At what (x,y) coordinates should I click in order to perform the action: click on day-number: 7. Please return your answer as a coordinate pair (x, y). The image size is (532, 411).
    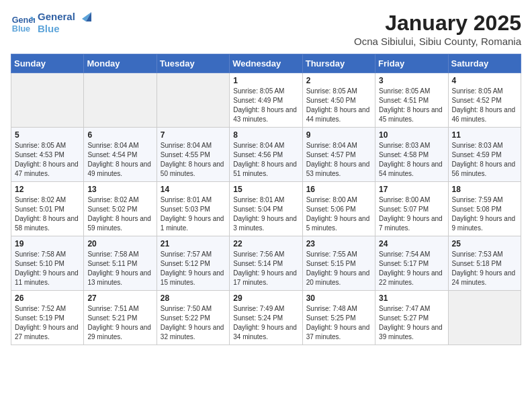
    Looking at the image, I should click on (193, 135).